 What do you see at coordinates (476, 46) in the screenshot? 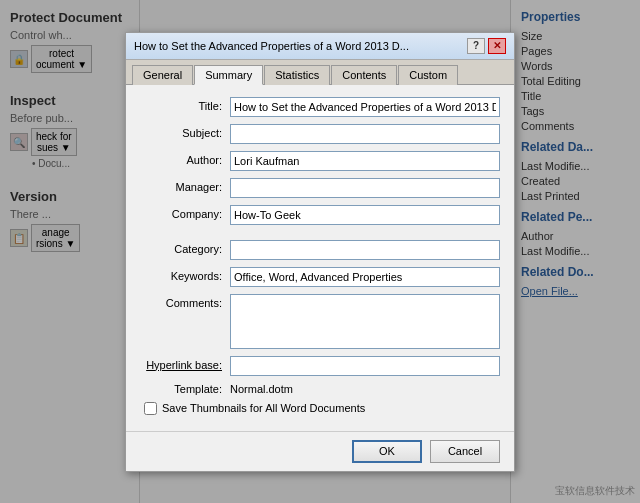
I see `help-button: ?` at bounding box center [476, 46].